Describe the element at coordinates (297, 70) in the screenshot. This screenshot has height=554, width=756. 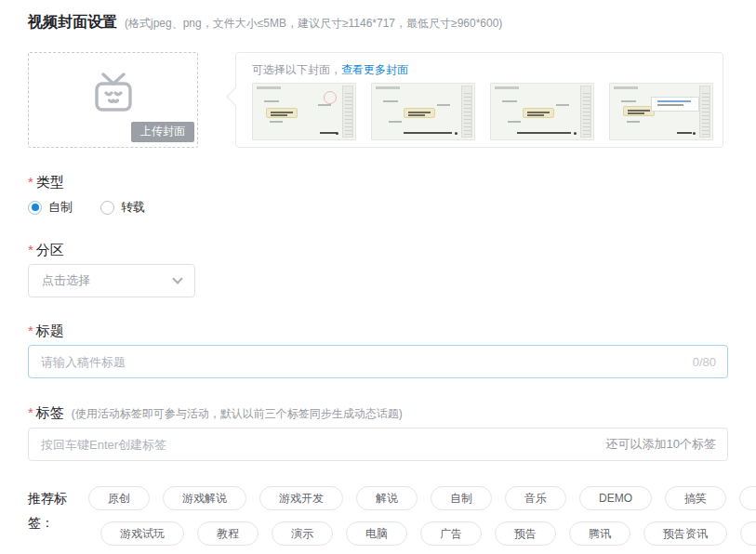
I see `panel-hint-text: 可选择以下封面，` at that location.